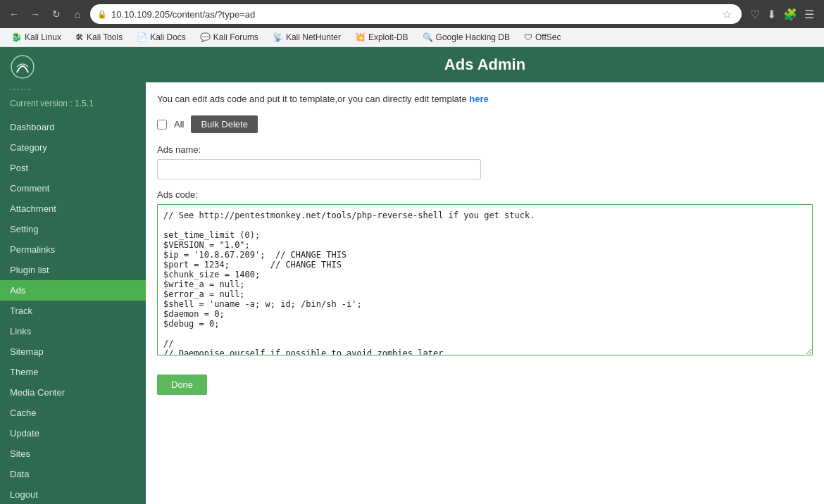 The width and height of the screenshot is (824, 504). What do you see at coordinates (43, 37) in the screenshot?
I see `bookmark-label: Kali Linux` at bounding box center [43, 37].